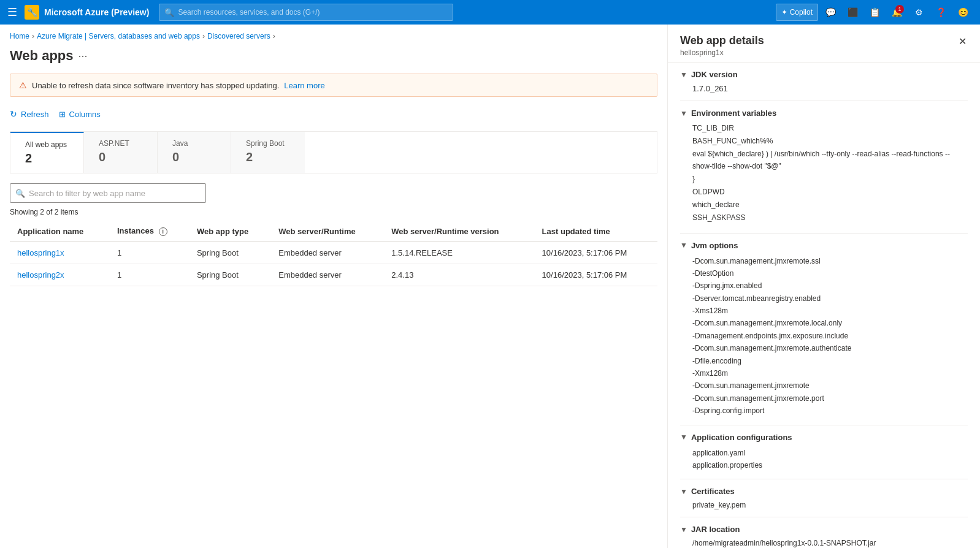 The height and width of the screenshot is (548, 980). Describe the element at coordinates (23, 85) in the screenshot. I see `warning-icon: ⚠` at that location.